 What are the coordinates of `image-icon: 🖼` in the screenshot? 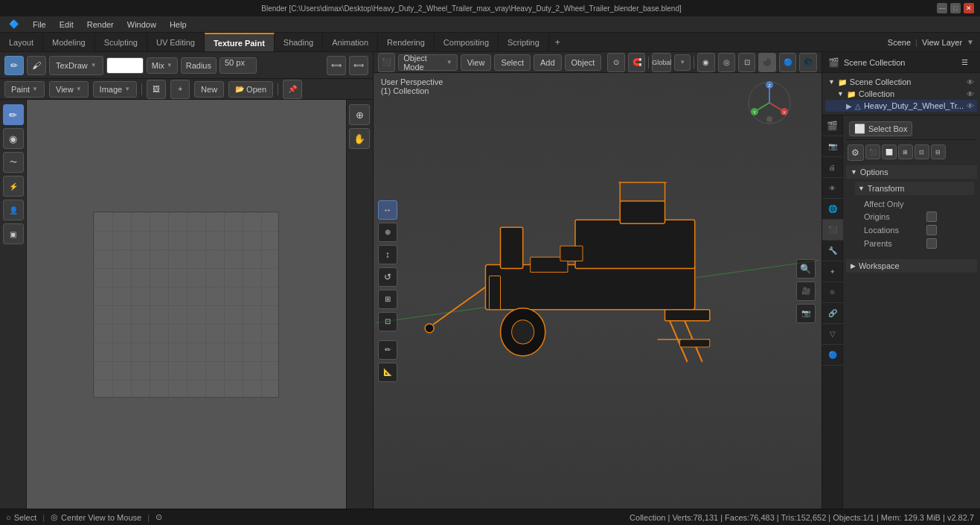 It's located at (156, 89).